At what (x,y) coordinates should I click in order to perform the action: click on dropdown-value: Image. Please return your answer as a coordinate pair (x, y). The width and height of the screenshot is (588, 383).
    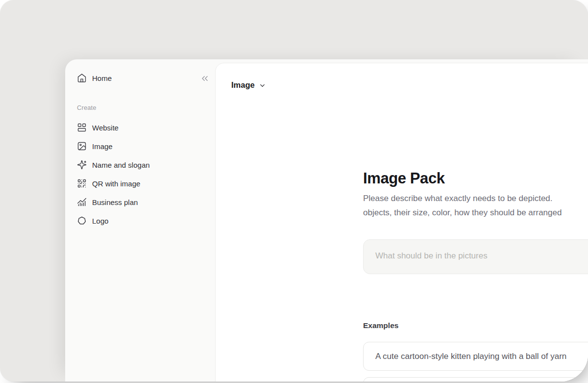
    Looking at the image, I should click on (243, 85).